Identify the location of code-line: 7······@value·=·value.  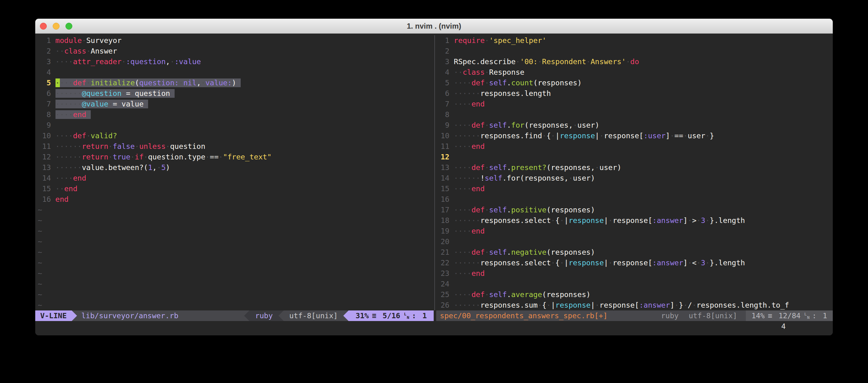
(236, 104).